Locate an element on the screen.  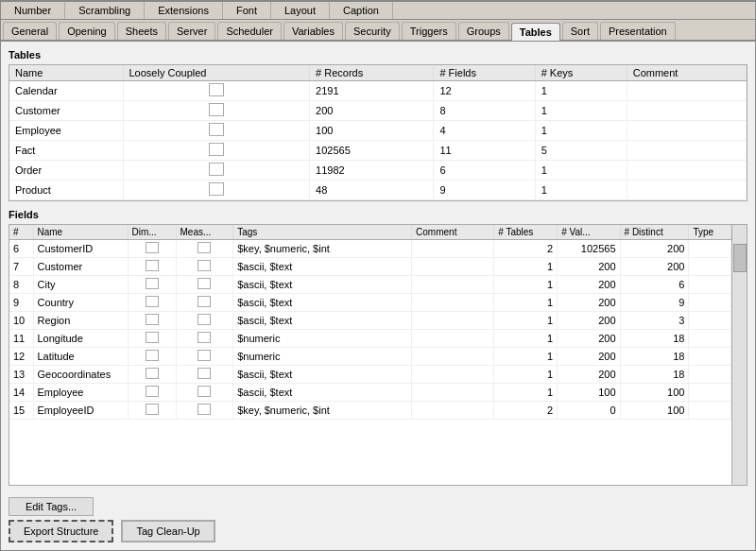
table-row: Employee10041 is located at coordinates (378, 130).